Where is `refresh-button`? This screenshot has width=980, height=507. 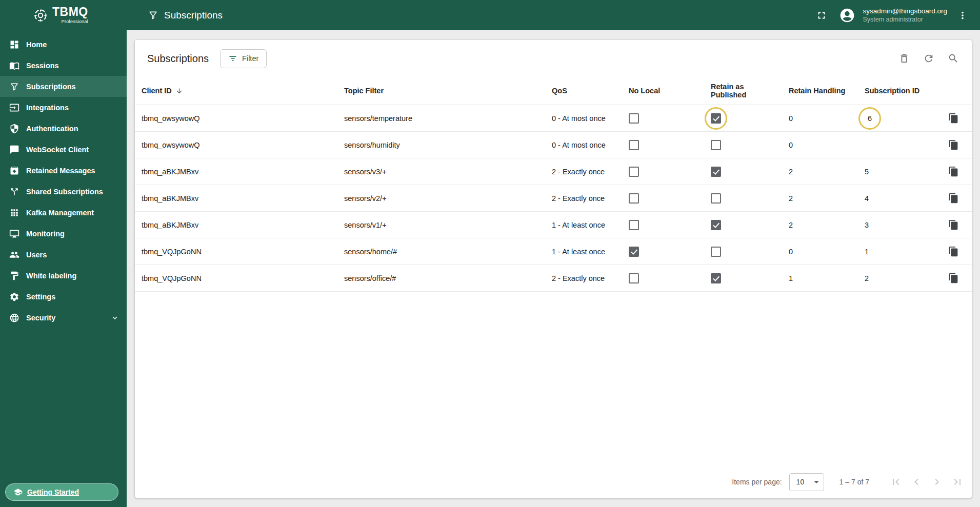 refresh-button is located at coordinates (929, 58).